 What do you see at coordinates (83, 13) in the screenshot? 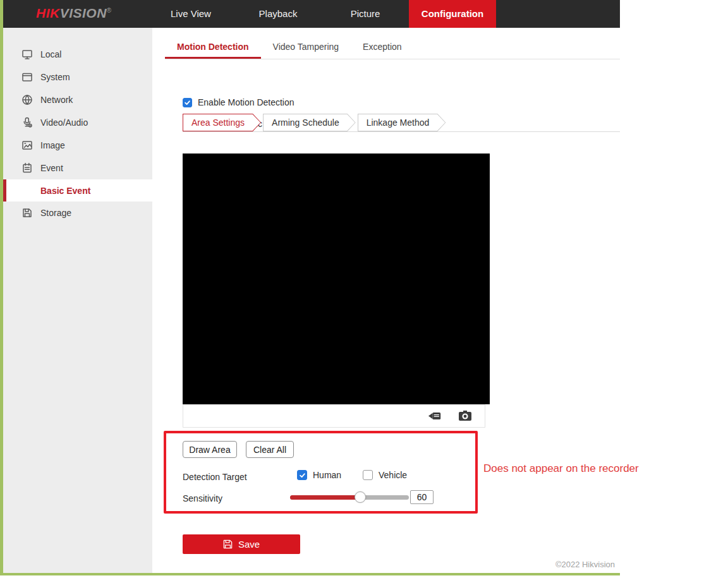
I see `logo-vision: VISION` at bounding box center [83, 13].